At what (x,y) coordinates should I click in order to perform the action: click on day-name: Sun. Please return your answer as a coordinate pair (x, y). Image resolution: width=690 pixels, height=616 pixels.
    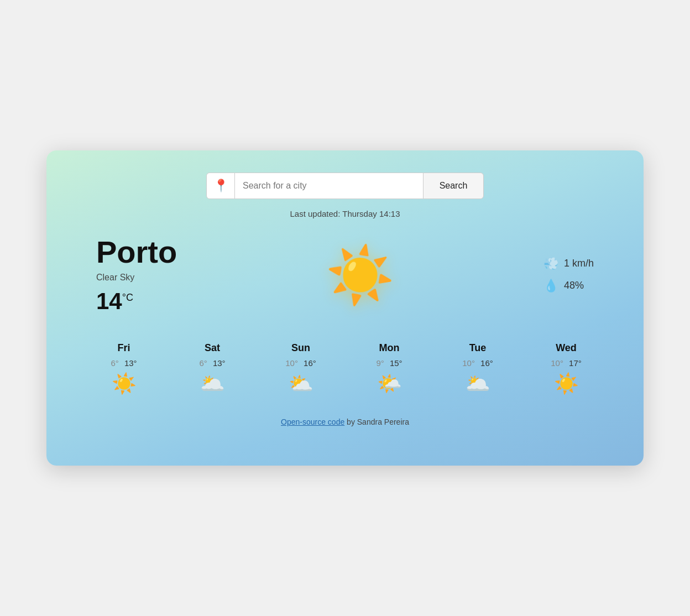
    Looking at the image, I should click on (301, 348).